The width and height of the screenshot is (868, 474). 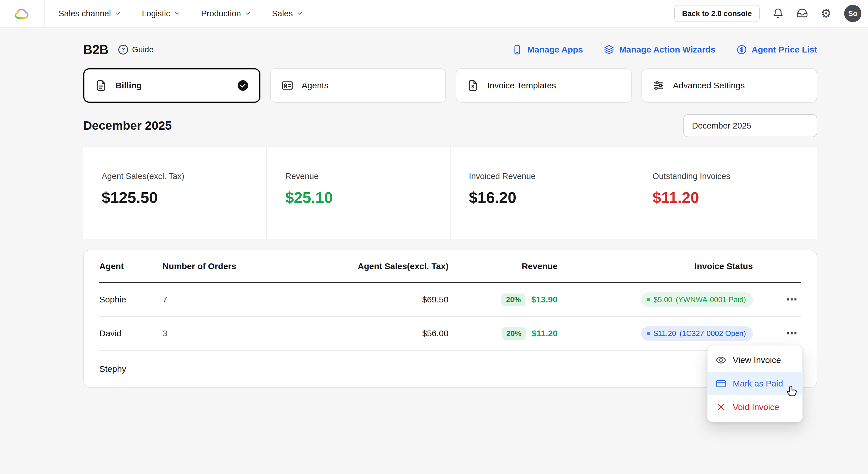 What do you see at coordinates (730, 86) in the screenshot?
I see `tab-advanced-settings: Advanced Settings` at bounding box center [730, 86].